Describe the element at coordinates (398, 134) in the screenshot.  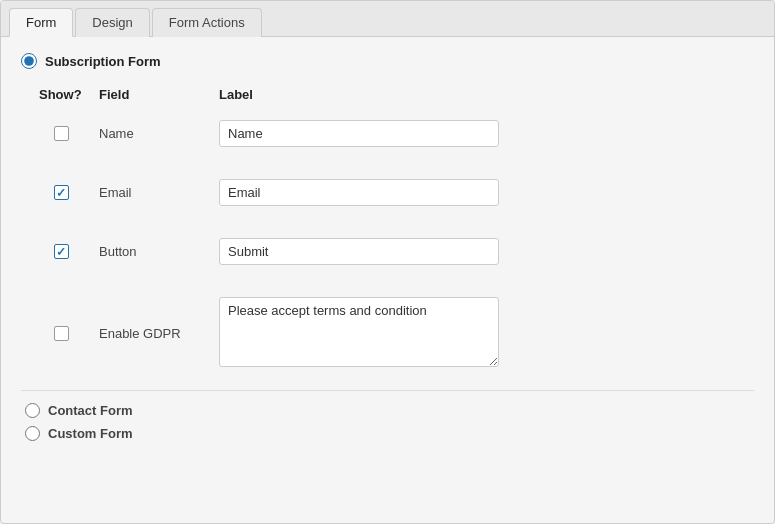
I see `table-row: Name` at that location.